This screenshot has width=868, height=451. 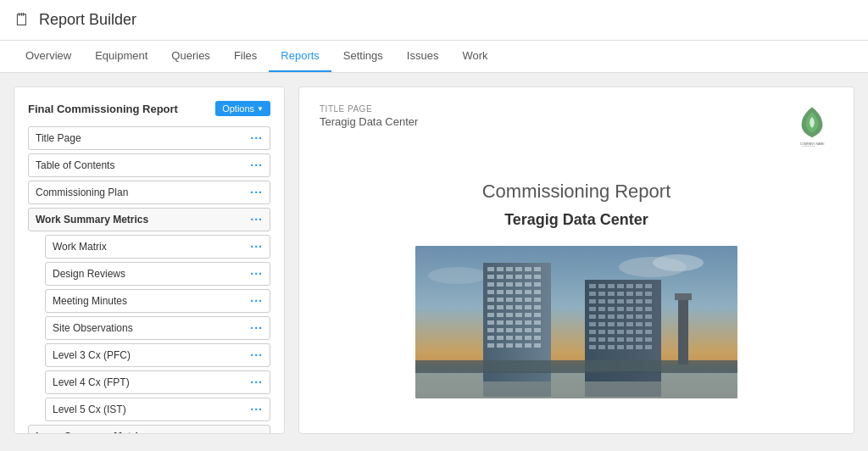 I want to click on nav-queries: Queries, so click(x=191, y=56).